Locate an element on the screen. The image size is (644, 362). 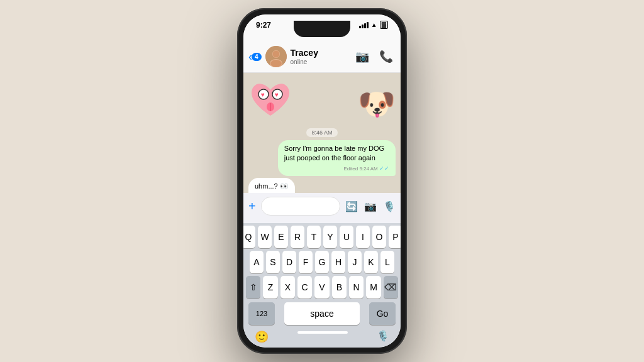
key-z: Z is located at coordinates (270, 287).